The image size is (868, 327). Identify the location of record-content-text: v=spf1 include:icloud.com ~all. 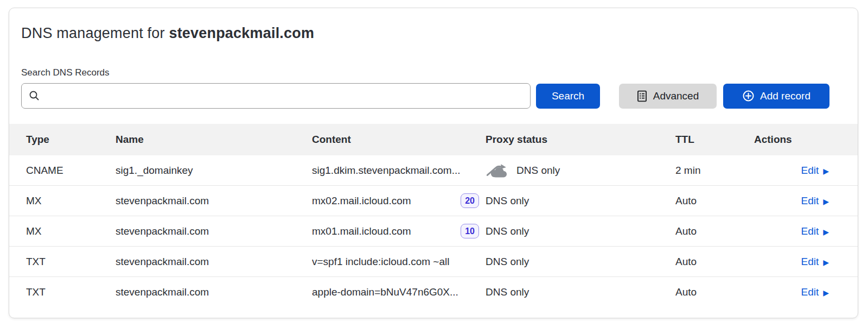
(381, 262).